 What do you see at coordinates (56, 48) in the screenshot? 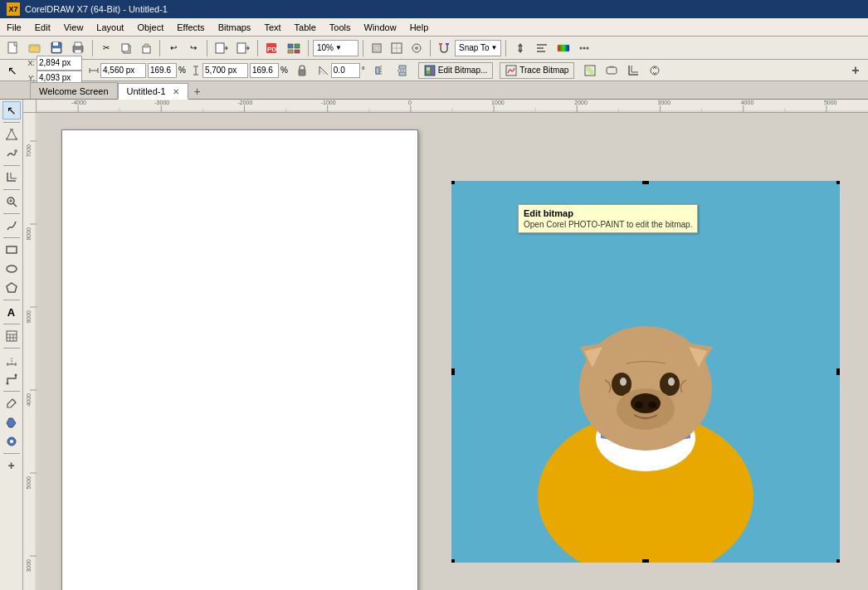
I see `save-button` at bounding box center [56, 48].